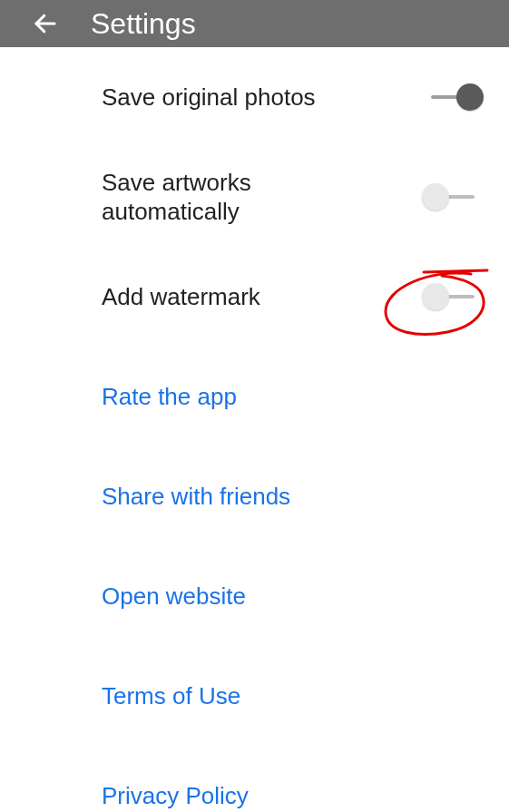  I want to click on link-label: Rate the app, so click(169, 397).